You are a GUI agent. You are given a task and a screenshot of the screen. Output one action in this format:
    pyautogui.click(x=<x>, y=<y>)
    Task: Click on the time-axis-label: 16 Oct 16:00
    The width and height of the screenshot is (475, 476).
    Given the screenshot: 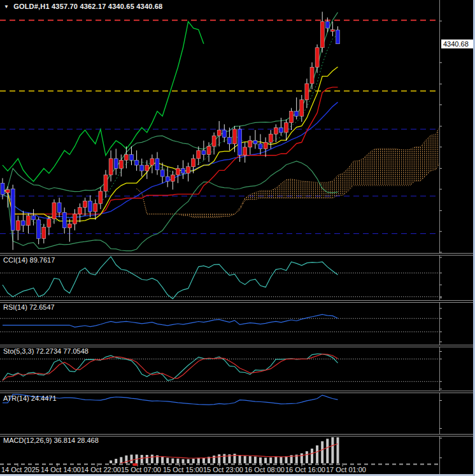 What is the action you would take?
    pyautogui.click(x=306, y=470)
    